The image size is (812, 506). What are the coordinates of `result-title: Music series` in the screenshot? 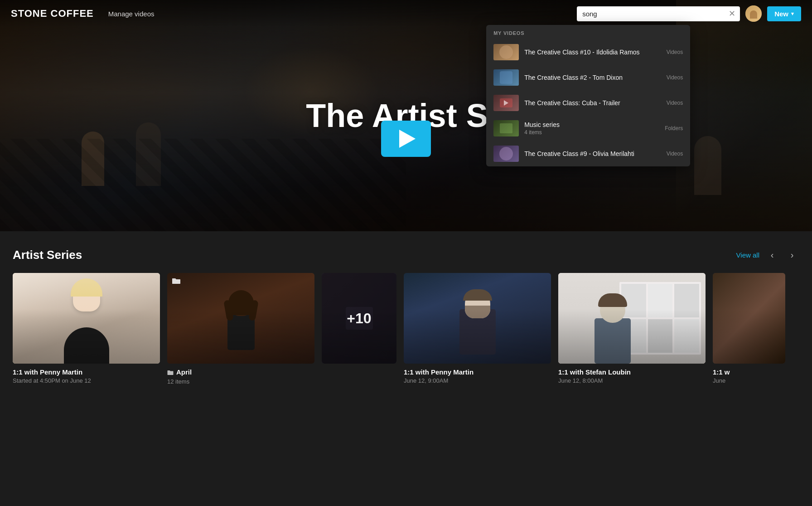 It's located at (592, 125).